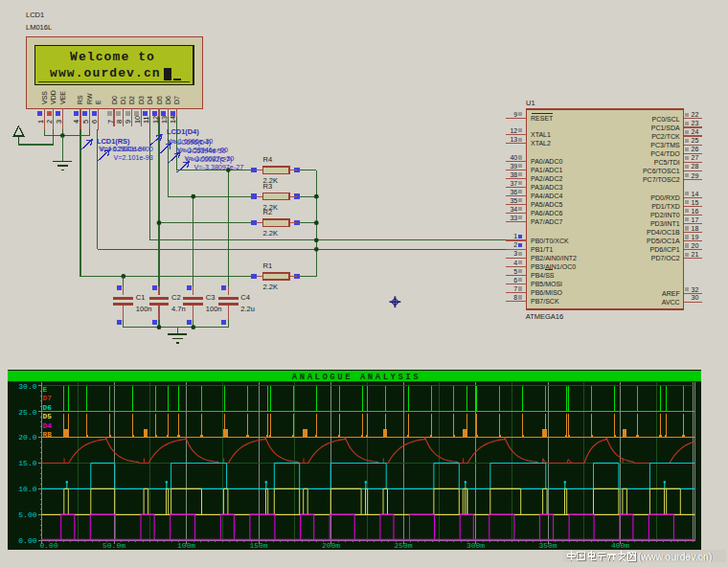 This screenshot has height=567, width=728. Describe the element at coordinates (665, 215) in the screenshot. I see `svg-text: PD2/INT0` at that location.